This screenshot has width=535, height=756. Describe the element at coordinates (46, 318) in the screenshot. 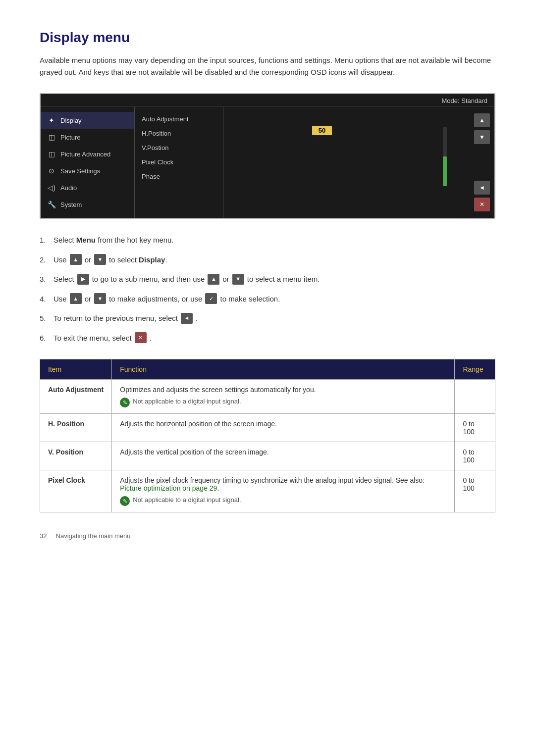

I see `step-num-5: 5.` at that location.